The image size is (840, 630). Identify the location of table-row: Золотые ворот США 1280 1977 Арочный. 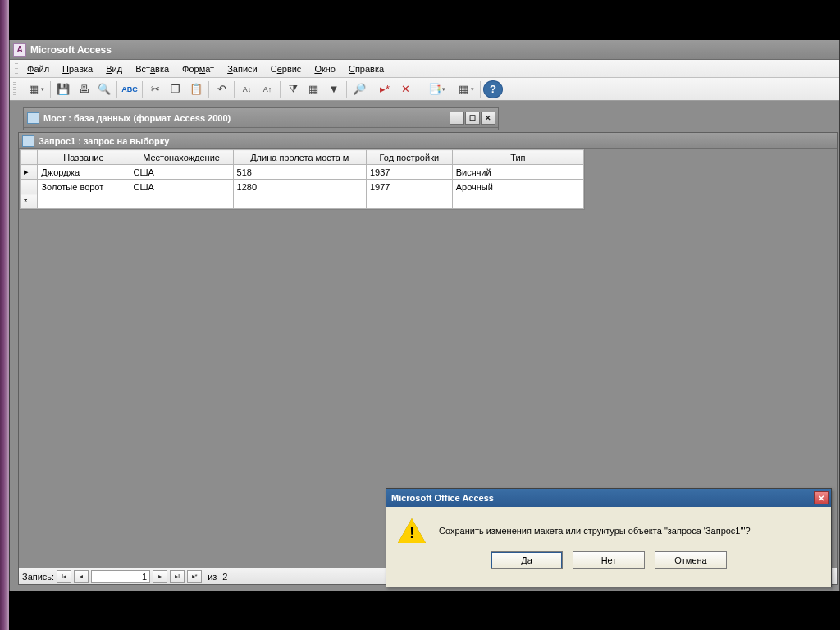
(302, 187).